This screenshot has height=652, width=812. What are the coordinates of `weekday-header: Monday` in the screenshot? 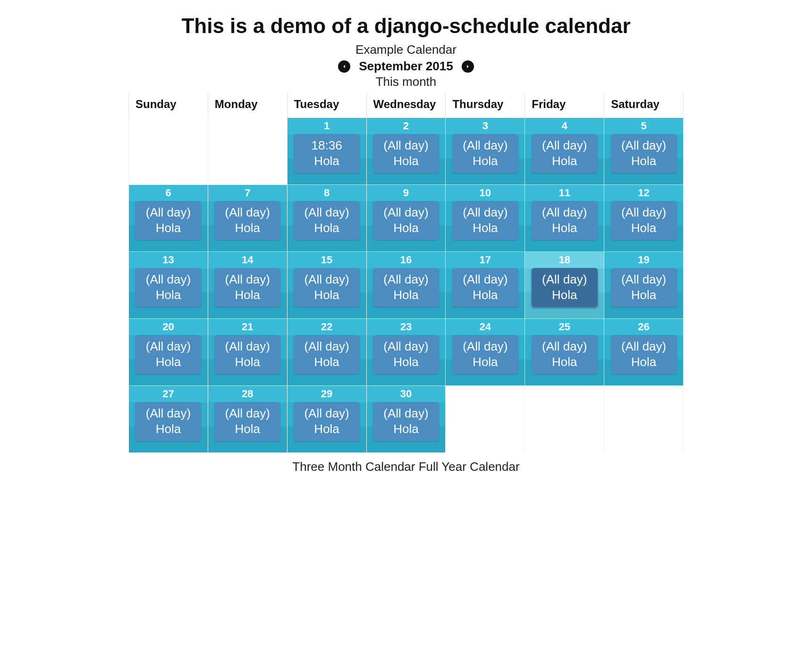 It's located at (247, 106).